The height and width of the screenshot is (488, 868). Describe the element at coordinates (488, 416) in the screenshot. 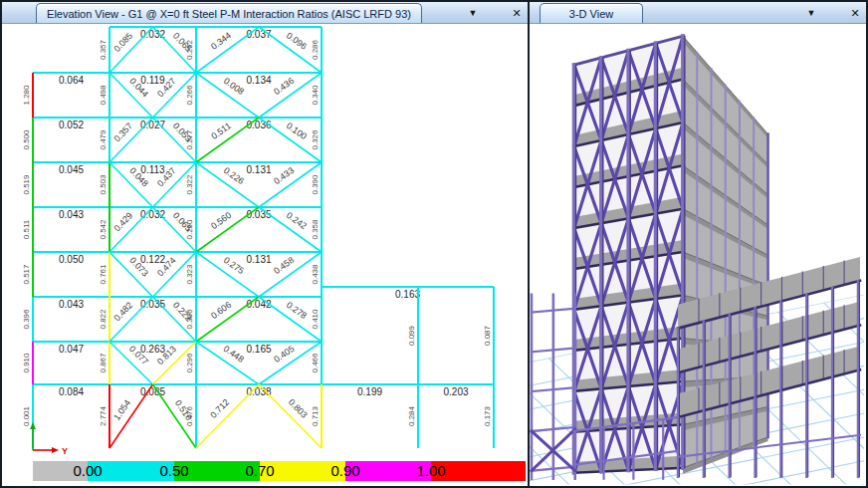

I see `member-value-label: 0.173` at that location.